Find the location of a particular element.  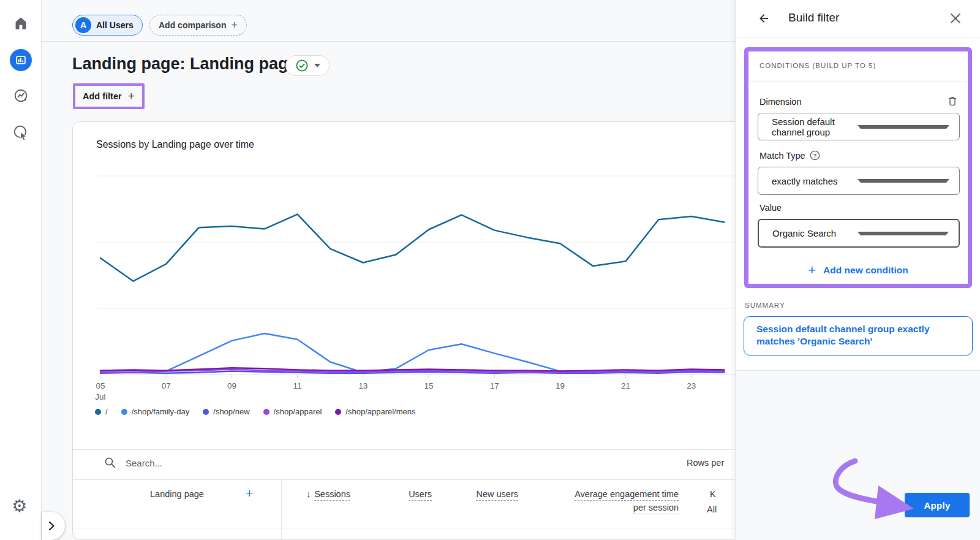

svg-text: Jul is located at coordinates (100, 397).